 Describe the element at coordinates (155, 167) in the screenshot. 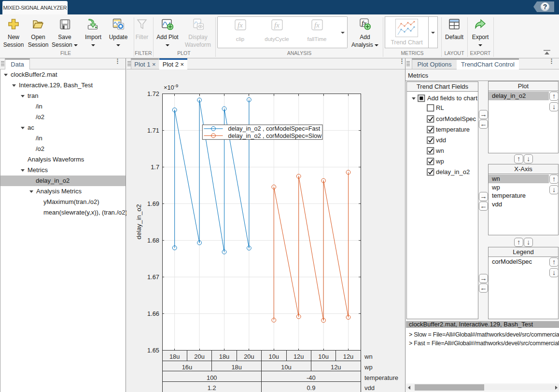

I see `svg-text: 1.7` at that location.